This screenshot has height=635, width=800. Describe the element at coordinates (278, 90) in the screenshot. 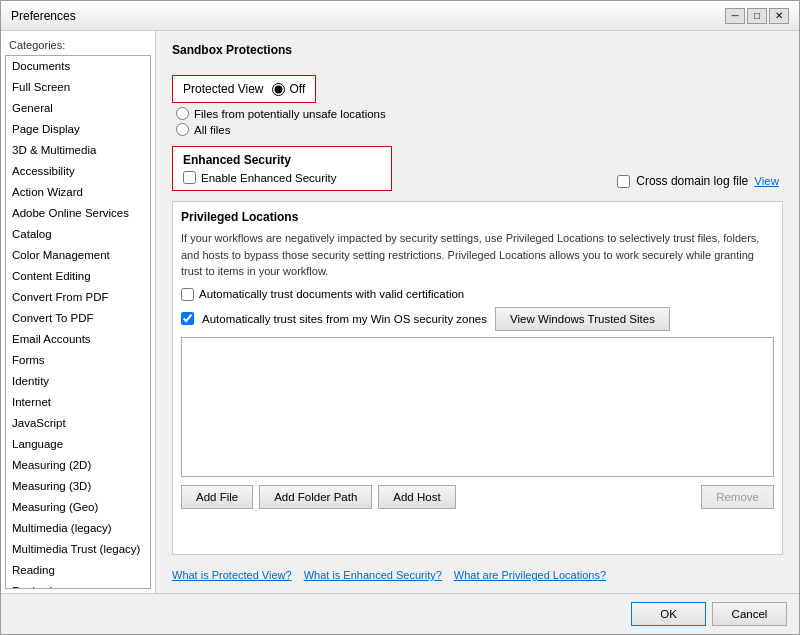

I see `protected-view-off-radio` at that location.